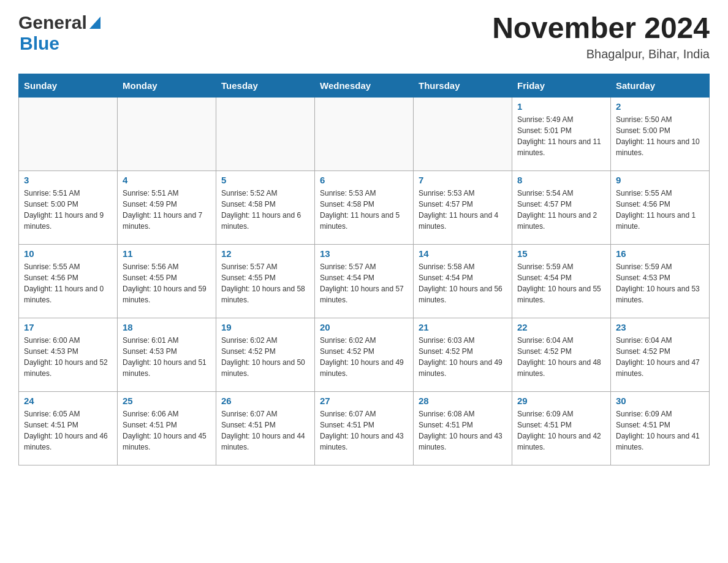  I want to click on day-cell: 11Sunrise: 5:56 AMSunset: 4:55 PMDayligh…, so click(167, 281).